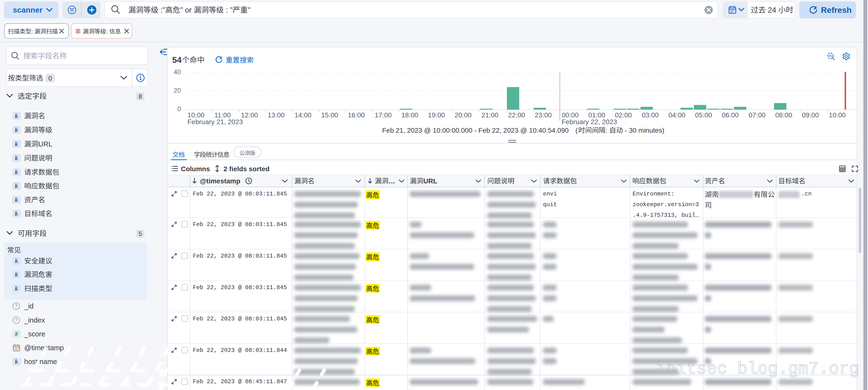 Image resolution: width=868 pixels, height=390 pixels. What do you see at coordinates (34, 320) in the screenshot?
I see `svg-text: _index` at bounding box center [34, 320].